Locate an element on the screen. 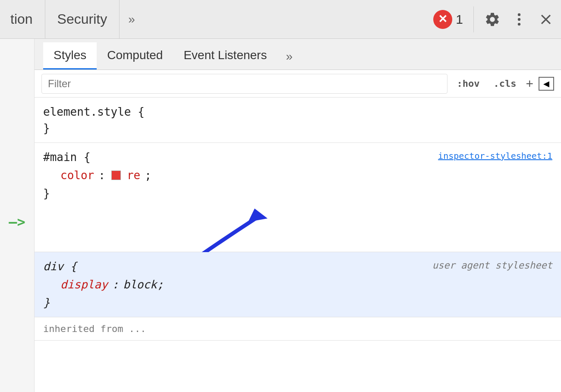  property-value: block; is located at coordinates (143, 285).